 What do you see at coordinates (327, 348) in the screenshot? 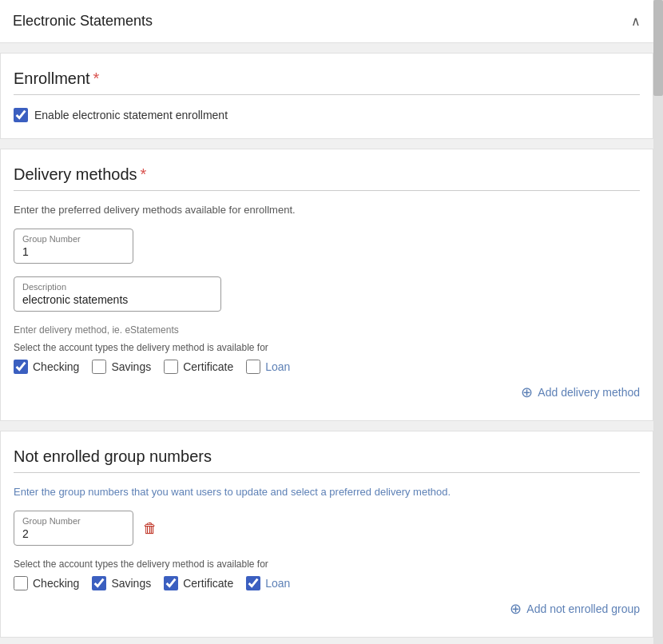
I see `account-types-label: Select the account types the delivery me…` at bounding box center [327, 348].